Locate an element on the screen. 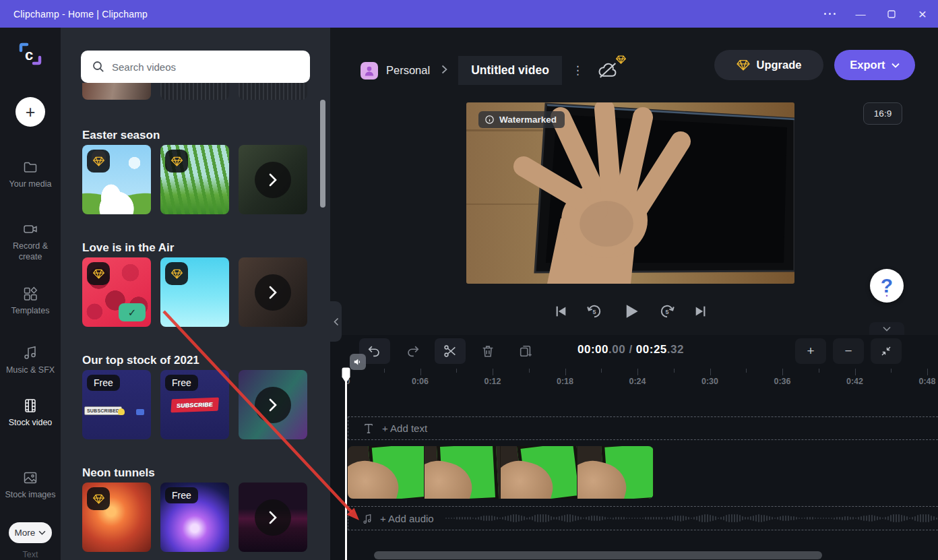 The height and width of the screenshot is (560, 938). sidebar-item-your-media: Your media is located at coordinates (30, 174).